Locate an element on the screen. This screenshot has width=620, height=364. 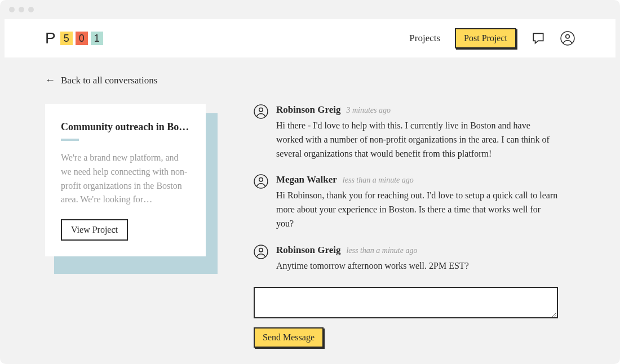
logo-0: 0 is located at coordinates (82, 38).